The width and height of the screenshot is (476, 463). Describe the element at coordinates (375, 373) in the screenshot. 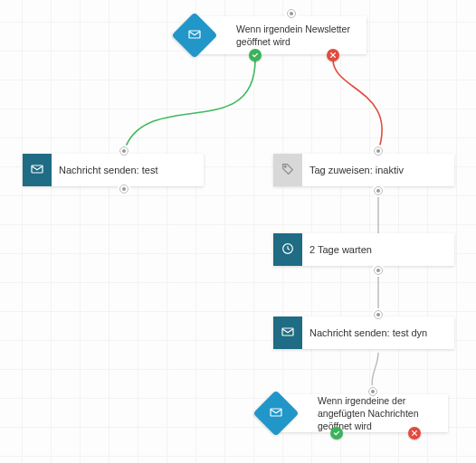

I see `connector-send2-cond2` at that location.